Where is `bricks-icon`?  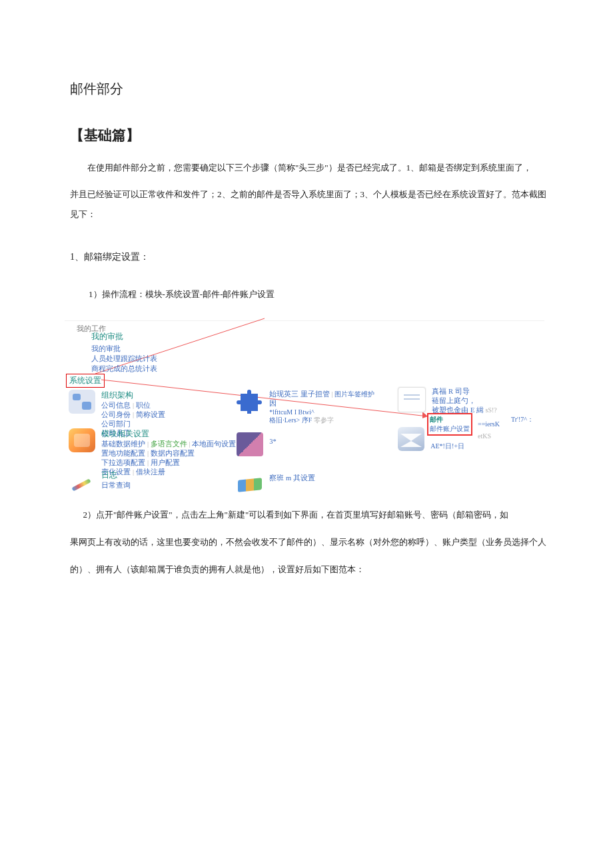
bricks-icon is located at coordinates (250, 482).